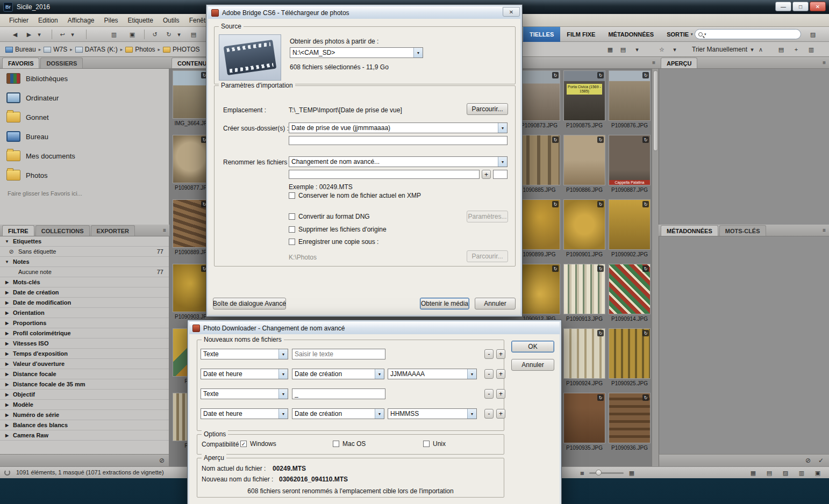  Describe the element at coordinates (84, 313) in the screenshot. I see `filter-group-row: ▶ Orientation` at that location.